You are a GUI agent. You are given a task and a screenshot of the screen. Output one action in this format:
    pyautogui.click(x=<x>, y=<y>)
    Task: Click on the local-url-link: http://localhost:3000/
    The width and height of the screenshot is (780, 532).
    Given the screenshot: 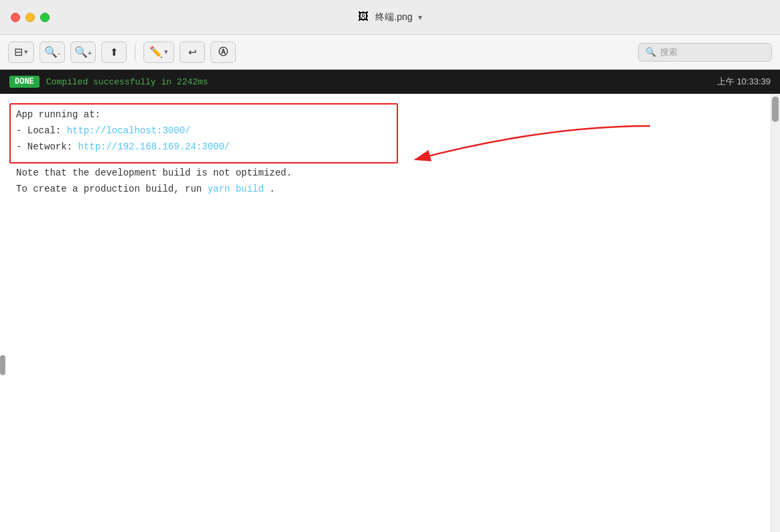 What is the action you would take?
    pyautogui.click(x=129, y=131)
    